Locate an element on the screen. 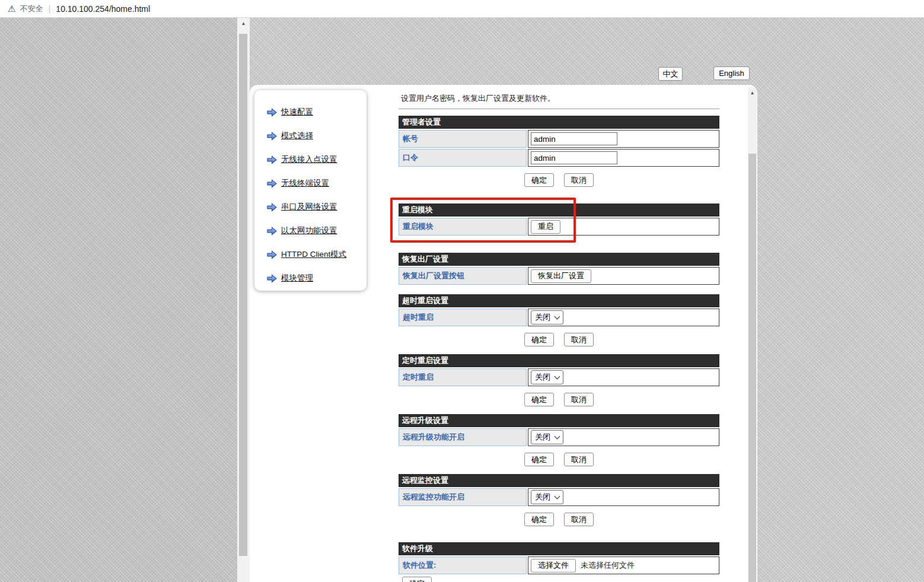 The width and height of the screenshot is (924, 582). timeout-restart-select: 关闭 is located at coordinates (547, 317).